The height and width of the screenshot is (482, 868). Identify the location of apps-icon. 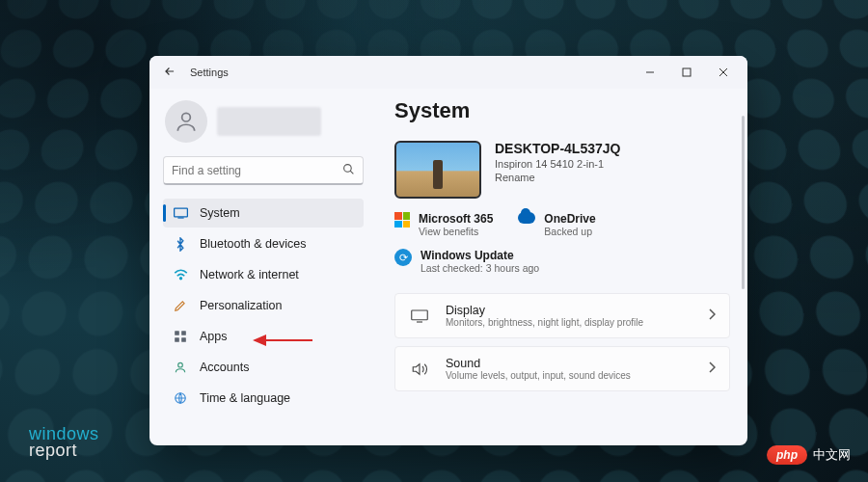
(180, 336).